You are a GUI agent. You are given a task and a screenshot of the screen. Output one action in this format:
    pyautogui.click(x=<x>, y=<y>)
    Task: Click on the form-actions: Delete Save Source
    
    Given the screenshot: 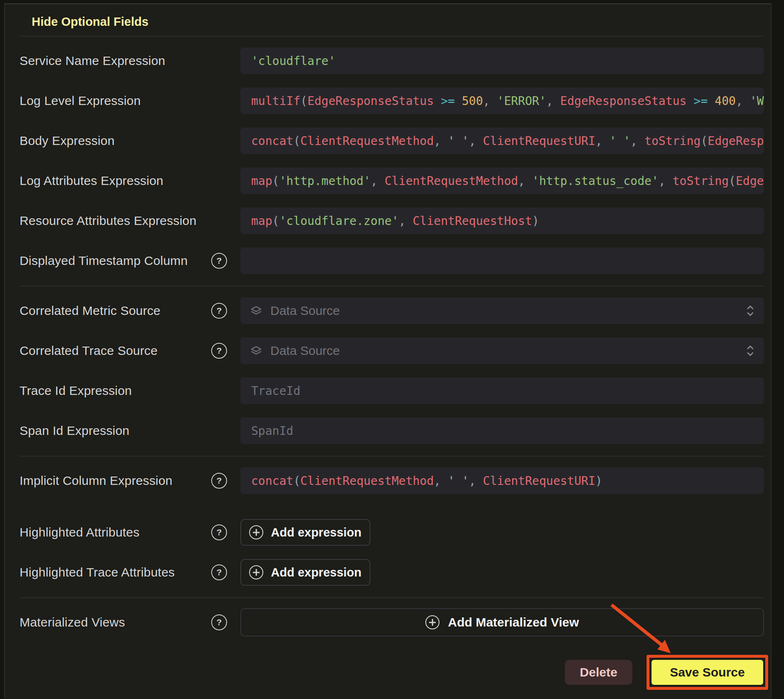 What is the action you would take?
    pyautogui.click(x=392, y=672)
    